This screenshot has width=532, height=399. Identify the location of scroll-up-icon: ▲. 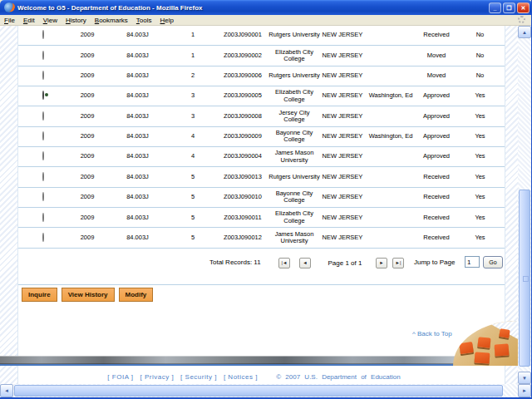
(525, 32).